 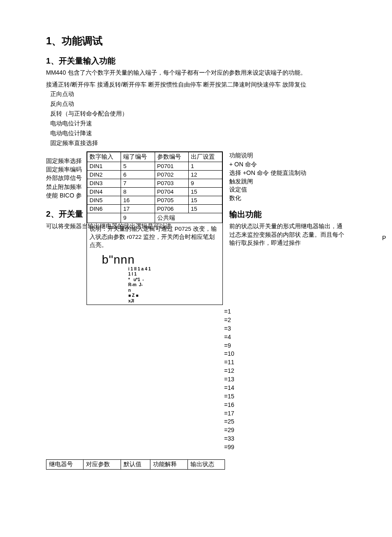 What do you see at coordinates (285, 414) in the screenshot?
I see `eq-item: =17` at bounding box center [285, 414].